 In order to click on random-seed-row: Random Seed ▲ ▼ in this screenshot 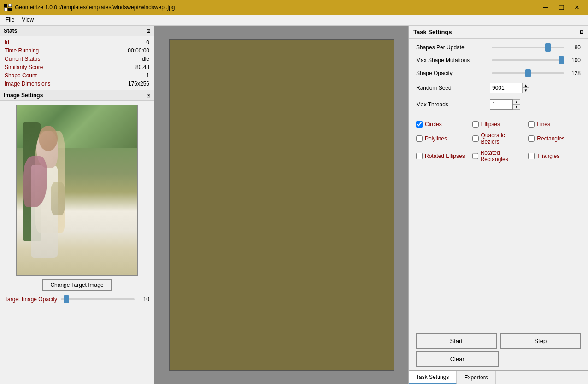, I will do `click(499, 88)`.